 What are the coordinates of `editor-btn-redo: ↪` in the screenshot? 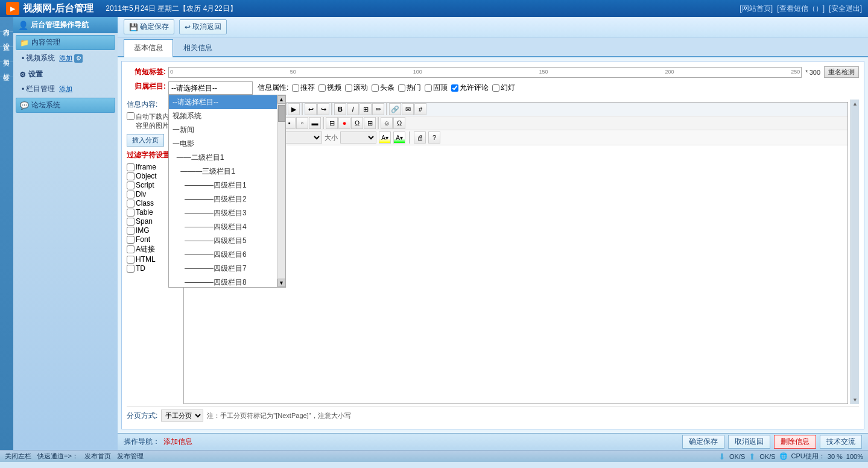 It's located at (323, 109).